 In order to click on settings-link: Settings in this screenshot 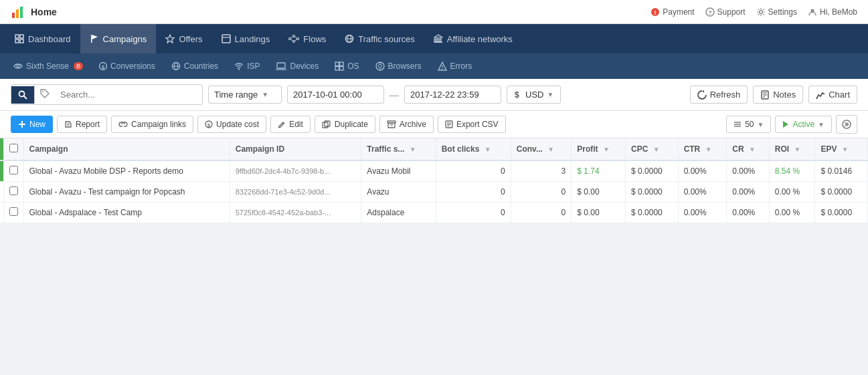, I will do `click(776, 12)`.